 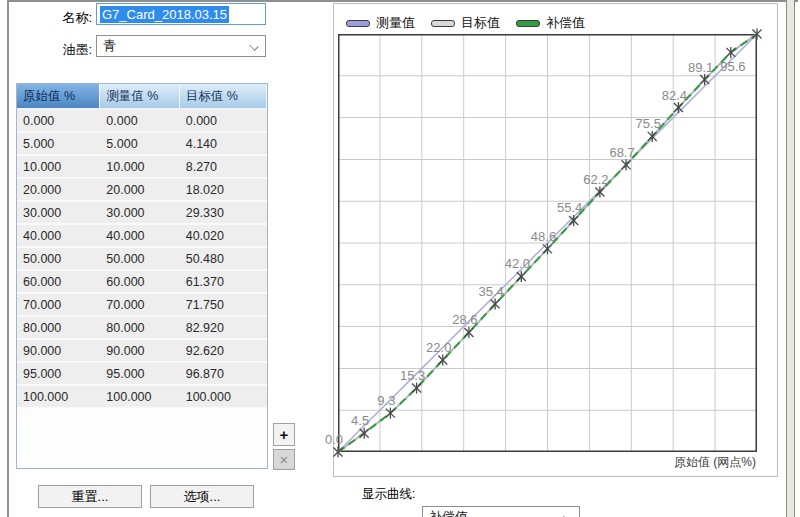 What do you see at coordinates (224, 282) in the screenshot?
I see `table-cell: 61.370` at bounding box center [224, 282].